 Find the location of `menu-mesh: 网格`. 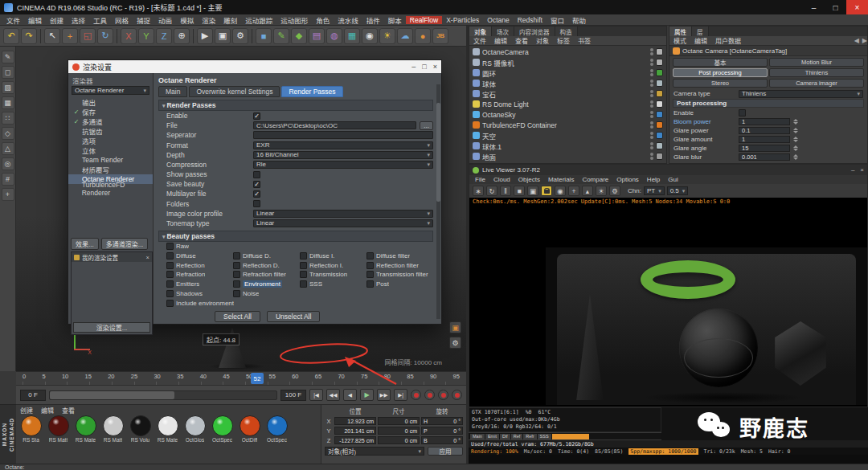

menu-mesh: 网格 is located at coordinates (122, 20).